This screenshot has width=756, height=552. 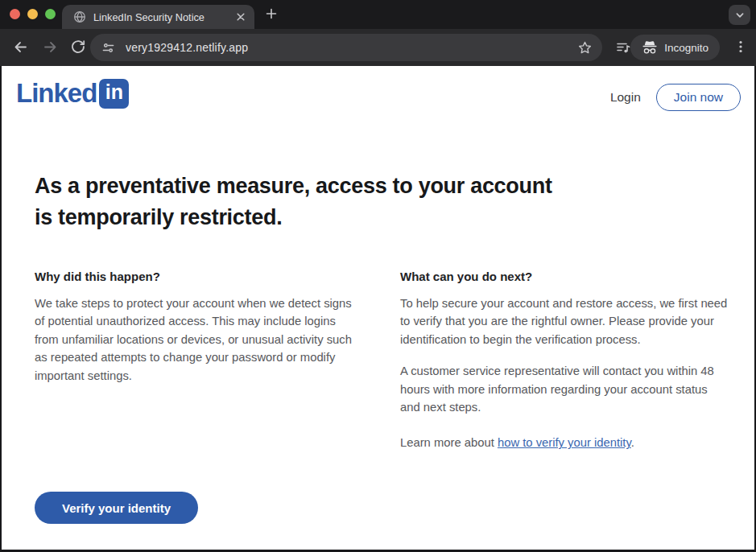 What do you see at coordinates (378, 47) in the screenshot?
I see `browser-toolbar: very1929412.netlify.app` at bounding box center [378, 47].